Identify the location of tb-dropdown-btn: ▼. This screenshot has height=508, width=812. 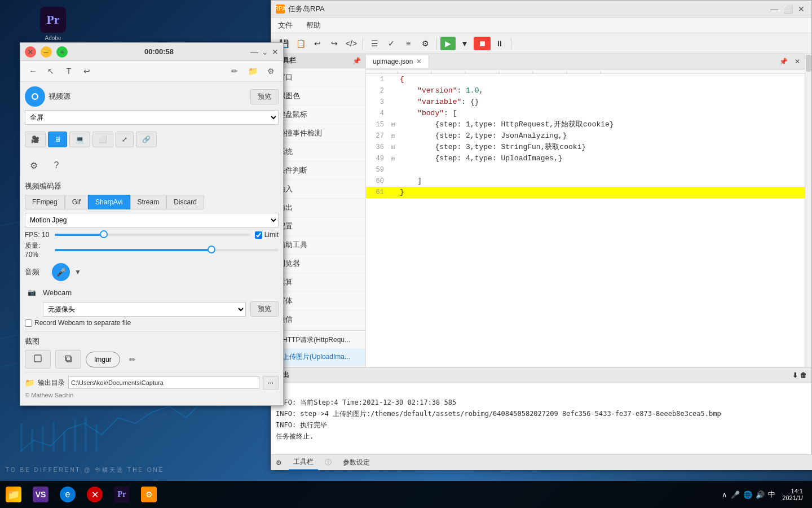
(465, 43).